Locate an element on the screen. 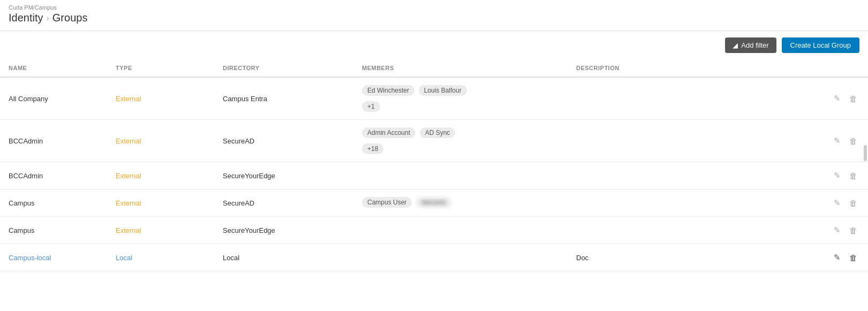 This screenshot has height=311, width=868. table-header-row: NAME TYPE DIRECTORY MEMBERS DESCRIPTION is located at coordinates (434, 69).